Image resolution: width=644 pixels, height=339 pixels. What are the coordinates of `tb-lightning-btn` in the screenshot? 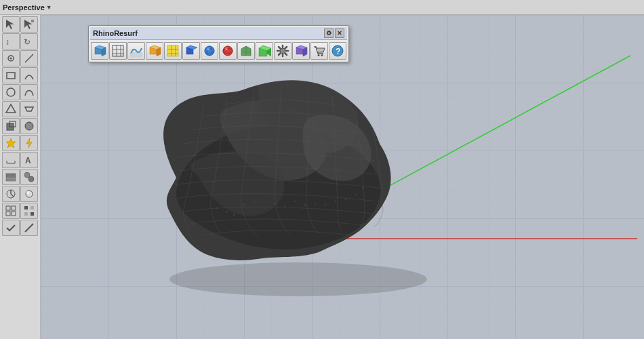 It's located at (29, 143).